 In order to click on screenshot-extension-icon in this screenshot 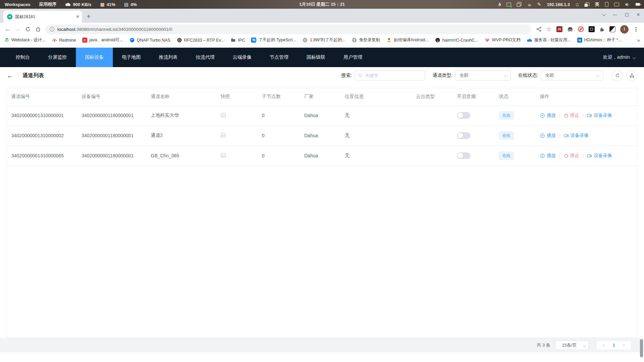, I will do `click(592, 29)`.